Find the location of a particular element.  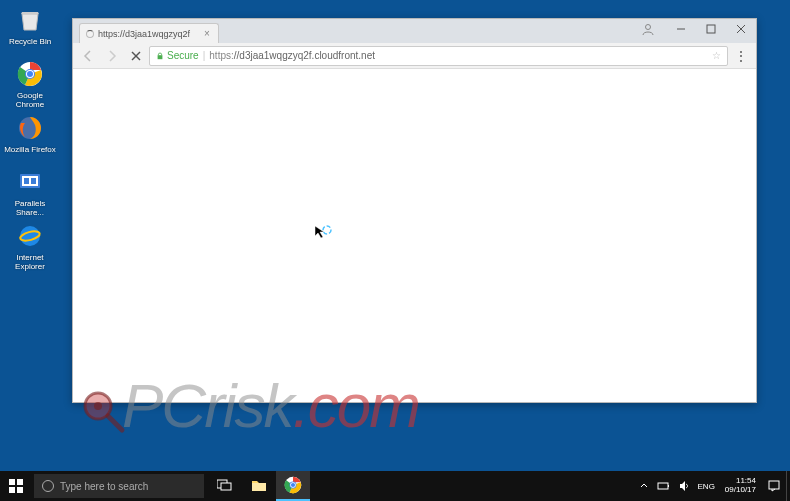

browser-tab: https://d3jaa1wqgzyq2f × is located at coordinates (149, 33).